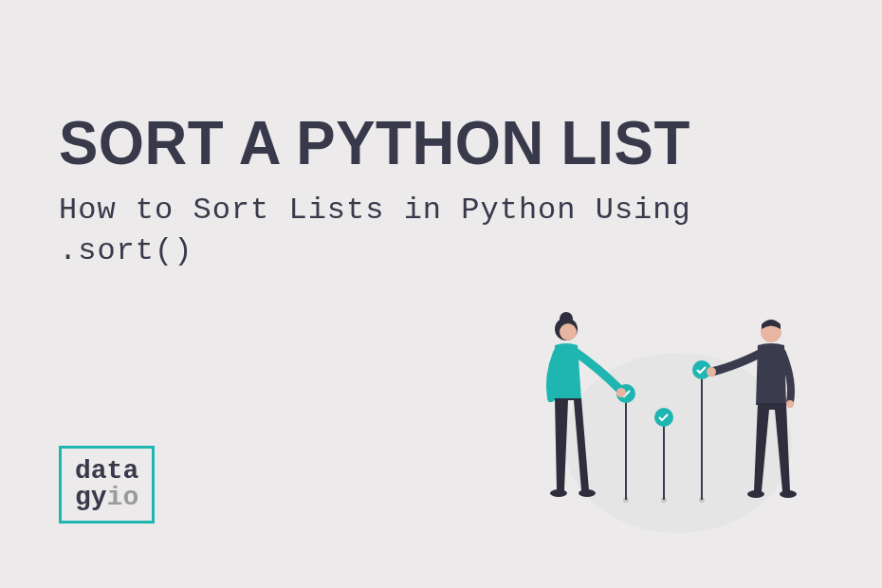 Image resolution: width=882 pixels, height=588 pixels. Describe the element at coordinates (375, 142) in the screenshot. I see `main-title: SORT A PYTHON LIST` at that location.